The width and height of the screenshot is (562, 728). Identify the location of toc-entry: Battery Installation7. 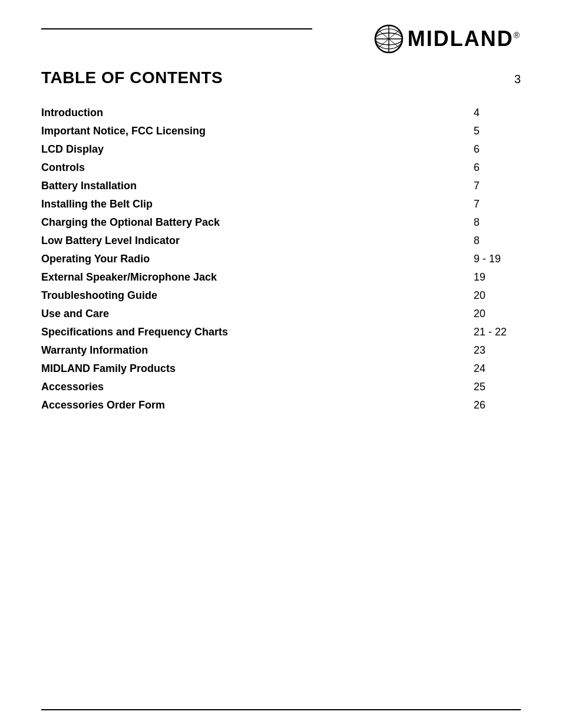
(281, 186).